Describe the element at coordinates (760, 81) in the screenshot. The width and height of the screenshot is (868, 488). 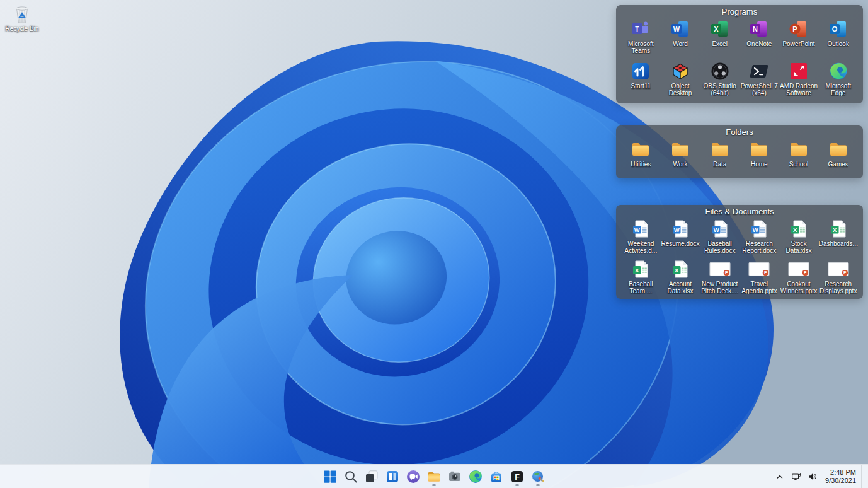
I see `desktop-item-powershell-7-x64: PowerShell 7 (x64)` at that location.